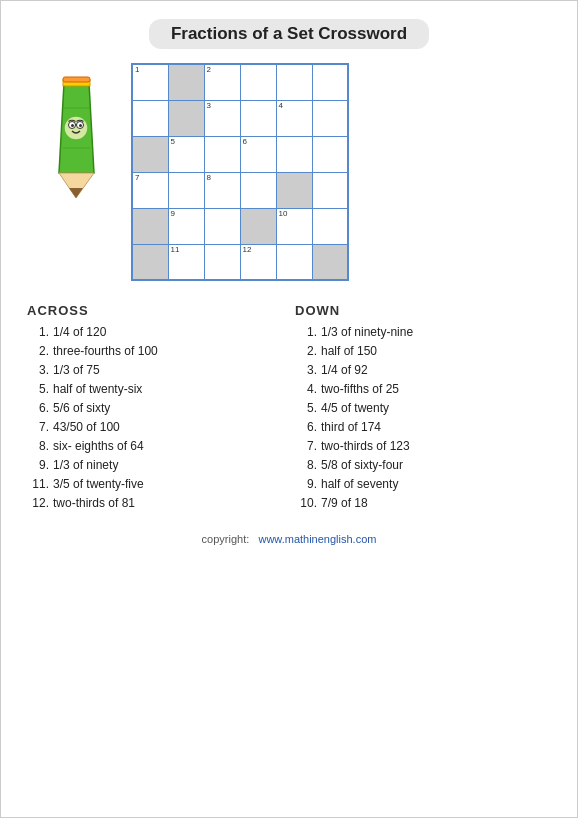 This screenshot has width=578, height=818. What do you see at coordinates (423, 503) in the screenshot?
I see `down-clue-item: 10.7/9 of 18` at bounding box center [423, 503].